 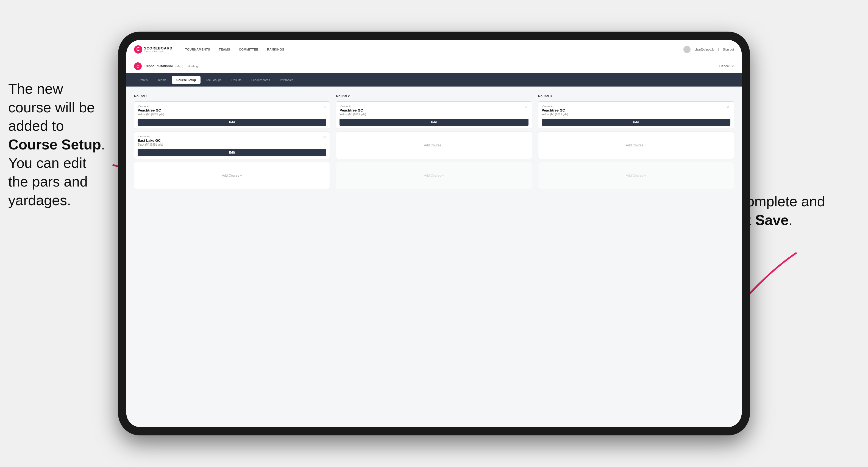 I want to click on add-course-r3-label: Add Course +, so click(x=636, y=146).